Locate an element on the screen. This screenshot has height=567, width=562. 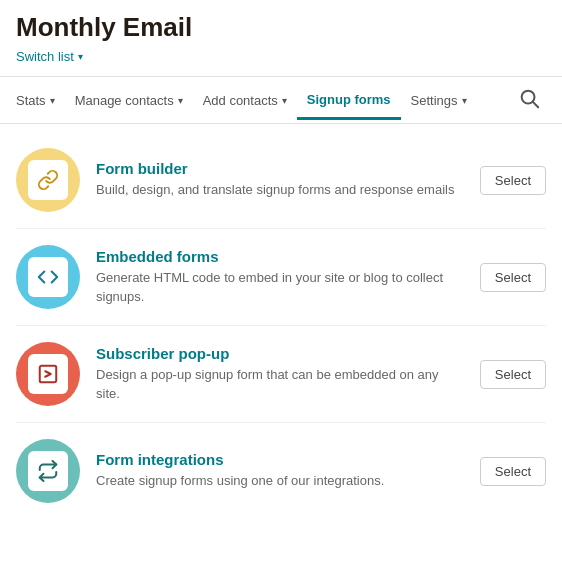
subscriber-popup-select-button: Select is located at coordinates (513, 374).